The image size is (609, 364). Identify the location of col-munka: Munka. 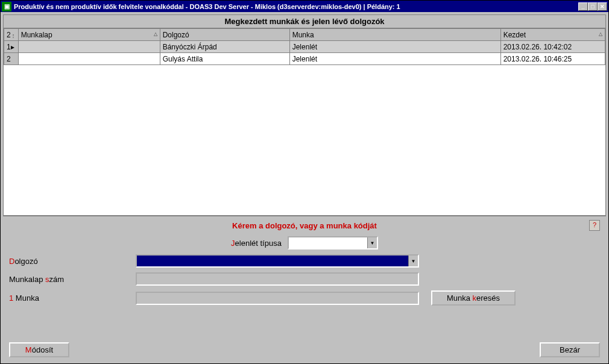
(395, 35).